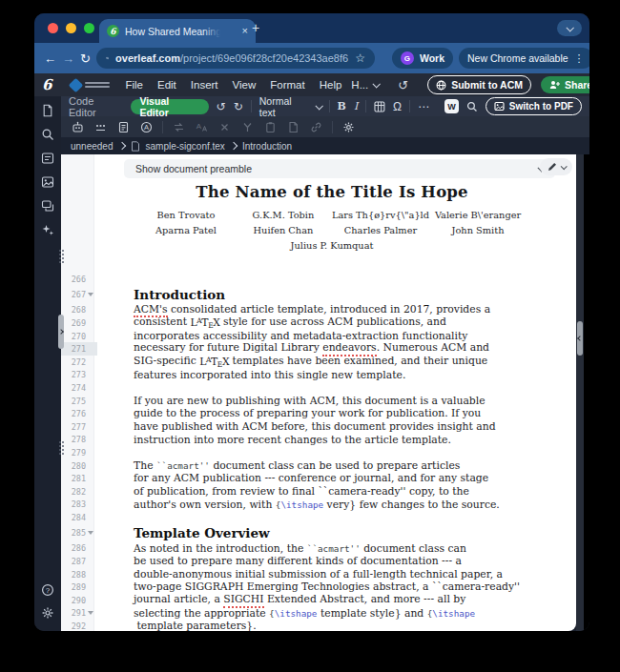  I want to click on editor-line: 288double-anonymous initial submission o…, so click(319, 575).